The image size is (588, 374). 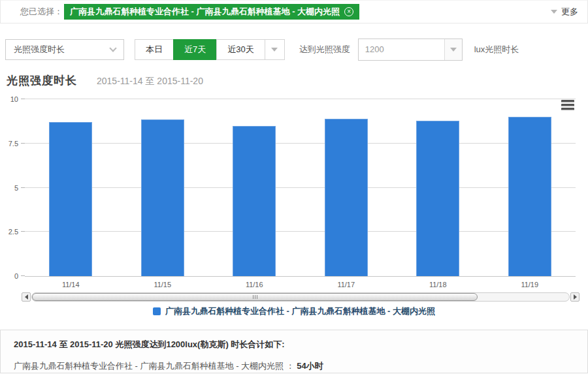 I want to click on legend-item: 广南县九鼎石斛种植专业合作社 - 广南县九鼎石斛种植基地 - 大棚内光照, so click(x=294, y=311).